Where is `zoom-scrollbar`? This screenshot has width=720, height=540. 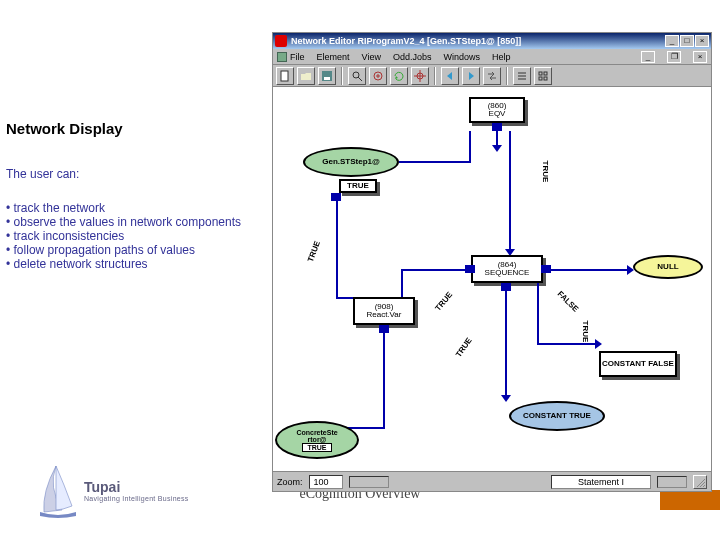
zoom-scrollbar is located at coordinates (369, 482).